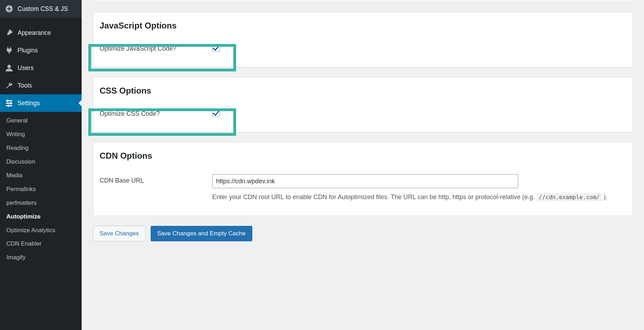  Describe the element at coordinates (9, 85) in the screenshot. I see `wrench-icon` at that location.